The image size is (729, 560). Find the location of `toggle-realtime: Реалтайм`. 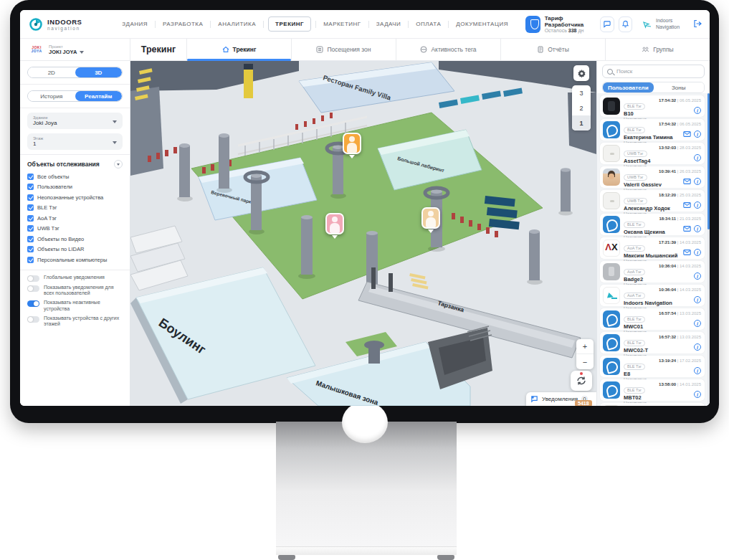

toggle-realtime: Реалтайм is located at coordinates (99, 96).